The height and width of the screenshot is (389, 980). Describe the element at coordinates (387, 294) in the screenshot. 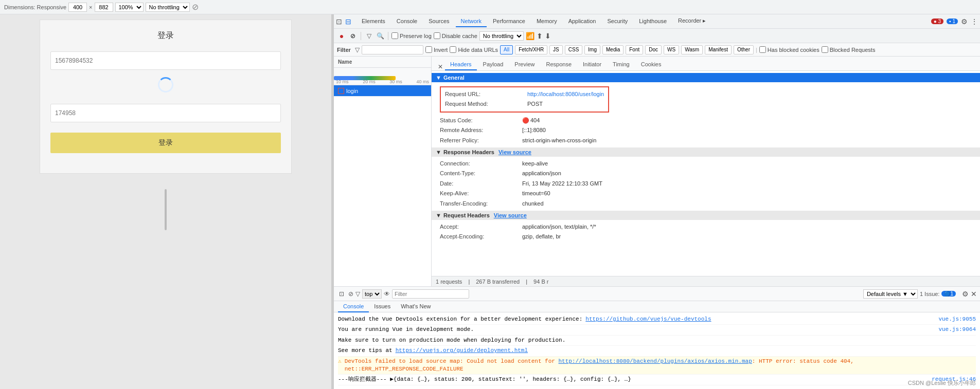

I see `console-eye-icon: 👁` at that location.